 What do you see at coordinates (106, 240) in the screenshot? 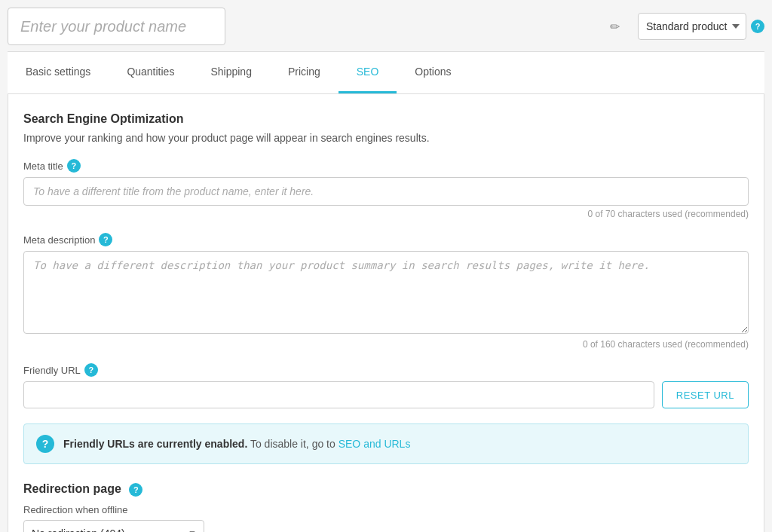
I see `meta-description-help-icon: ?` at bounding box center [106, 240].